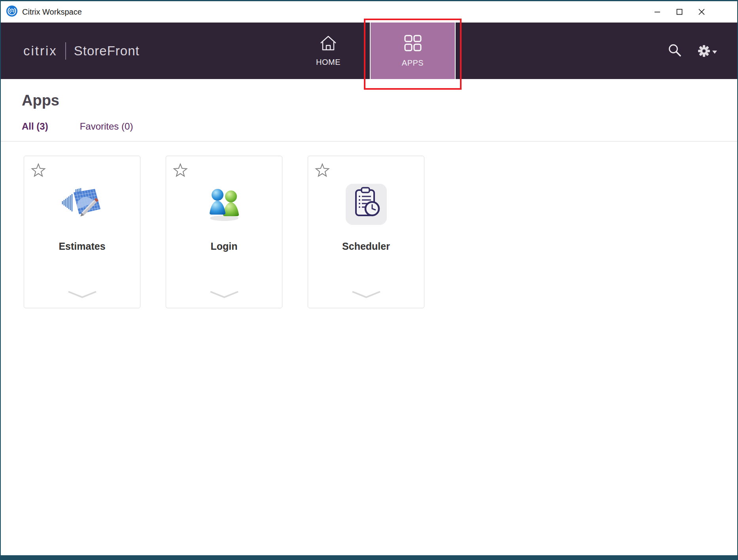 The width and height of the screenshot is (738, 560). Describe the element at coordinates (657, 12) in the screenshot. I see `minimize-button` at that location.